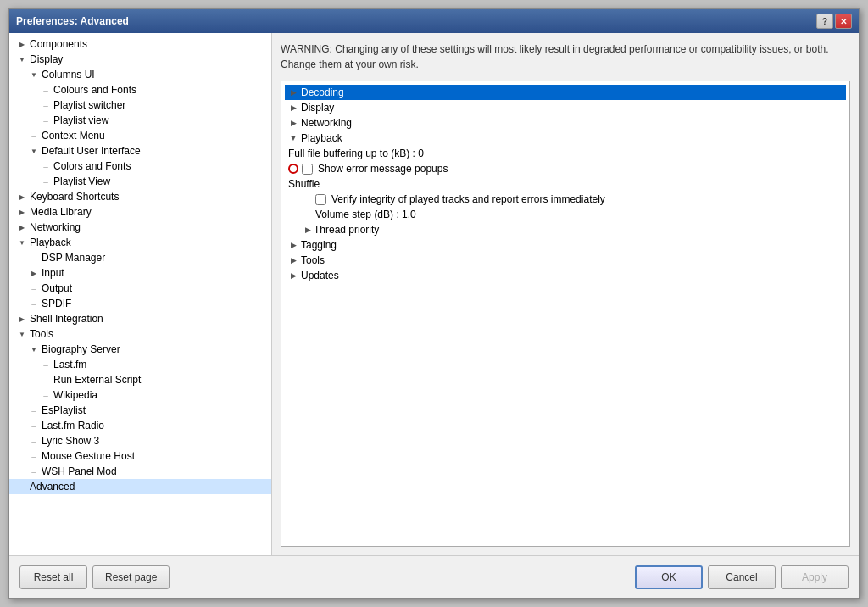 The width and height of the screenshot is (868, 607). Describe the element at coordinates (141, 487) in the screenshot. I see `tree-item-advanced: Advanced` at that location.